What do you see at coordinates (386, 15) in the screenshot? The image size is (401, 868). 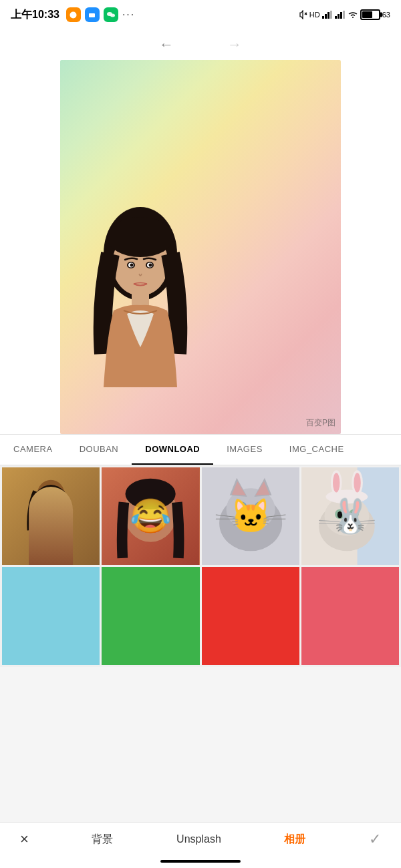 I see `battery-percent: 63` at bounding box center [386, 15].